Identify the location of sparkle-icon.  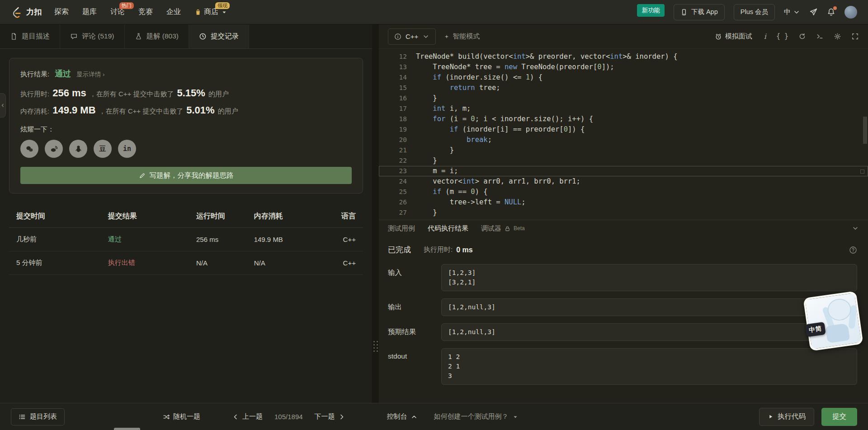
(447, 37).